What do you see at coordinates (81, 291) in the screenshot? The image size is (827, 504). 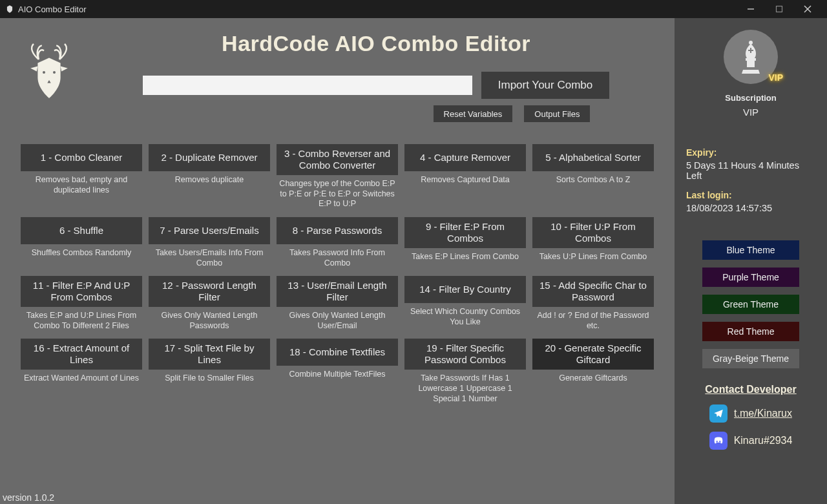 I see `tool-button: 11 - Filter E:P And U:P From Combos` at bounding box center [81, 291].